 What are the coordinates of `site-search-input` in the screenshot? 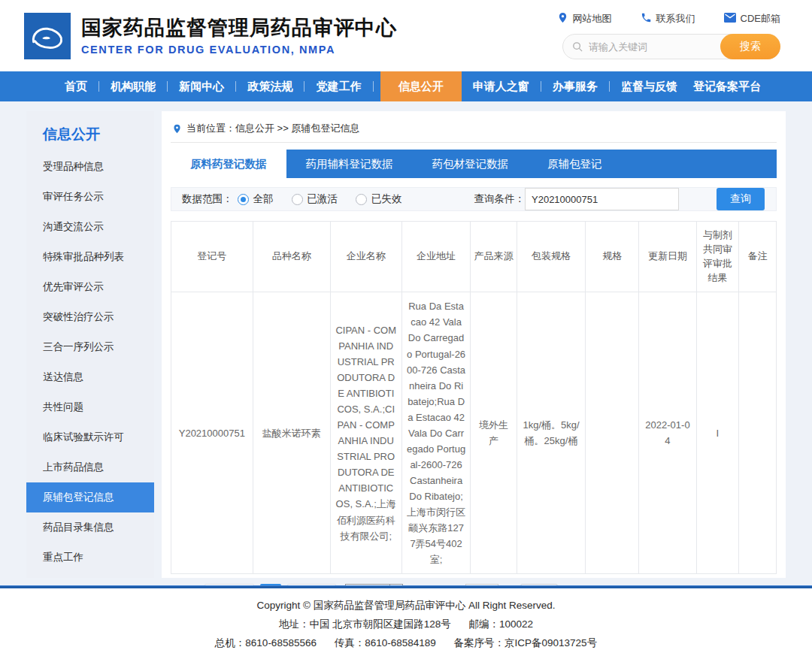 It's located at (653, 47).